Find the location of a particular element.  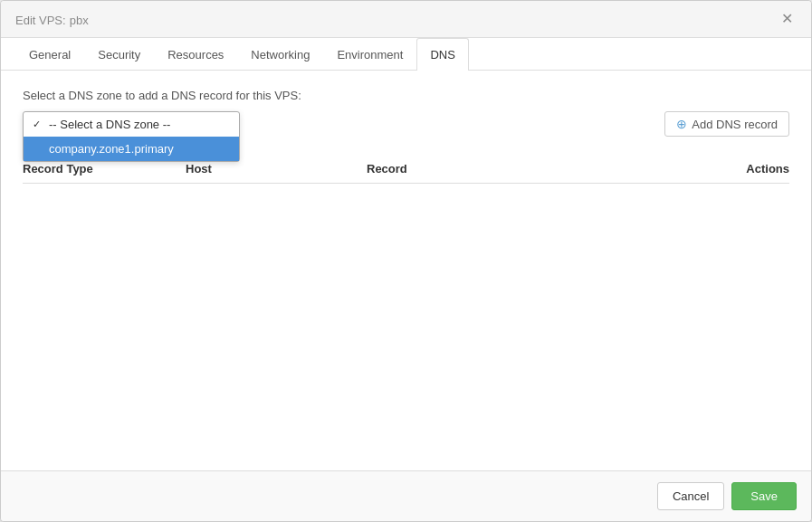

dns-zone-row: ✓ -- Select a DNS zone -- company.zone1.… is located at coordinates (406, 124).